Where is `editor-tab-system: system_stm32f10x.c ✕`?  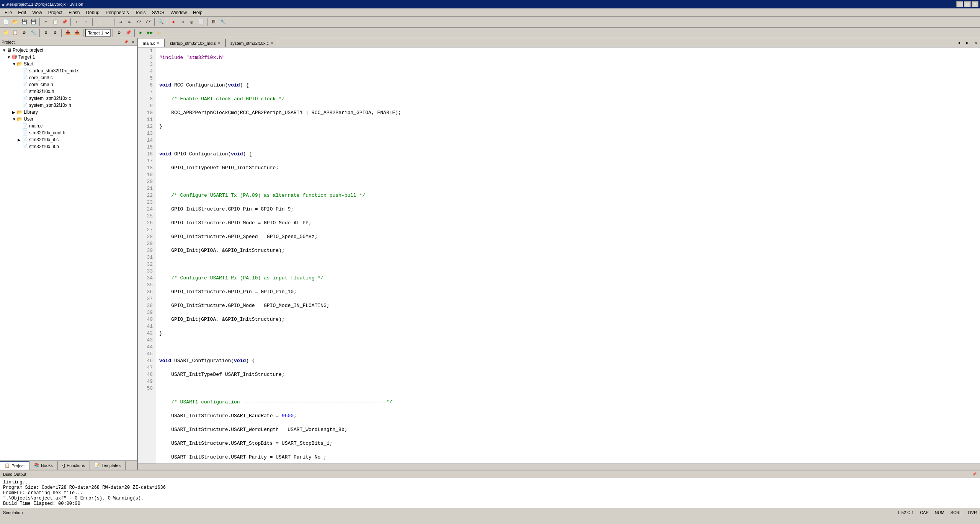
editor-tab-system: system_stm32f10x.c ✕ is located at coordinates (252, 43).